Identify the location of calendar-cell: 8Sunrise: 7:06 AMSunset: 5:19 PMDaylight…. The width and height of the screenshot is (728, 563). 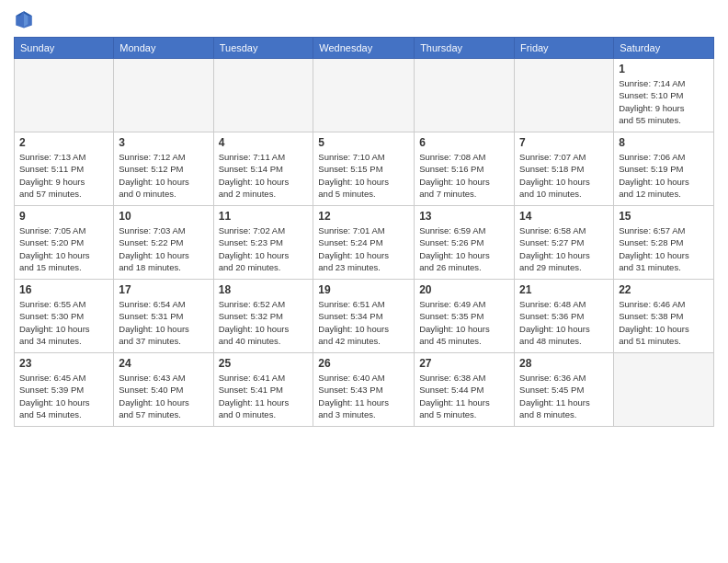
(664, 169).